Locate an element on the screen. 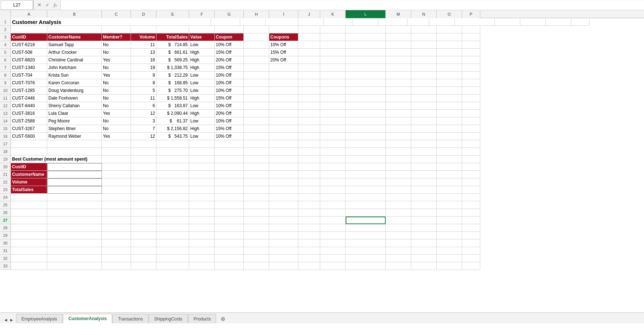 This screenshot has width=644, height=335. cell-h7 is located at coordinates (257, 68).